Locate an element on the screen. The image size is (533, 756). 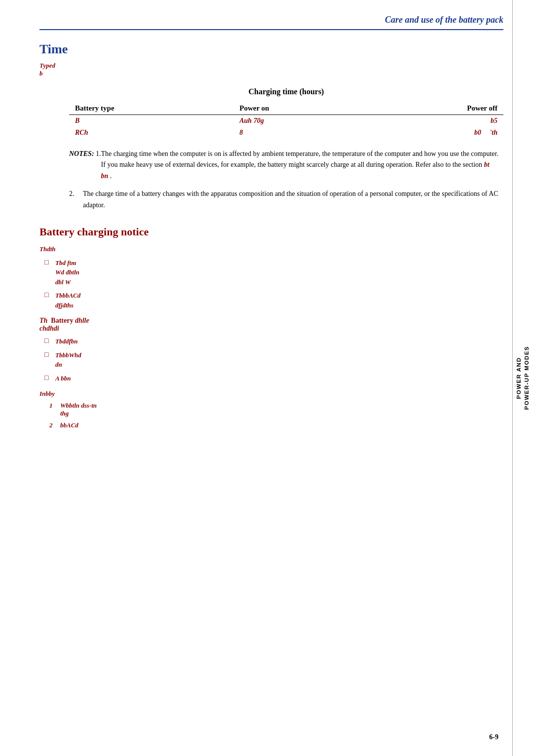
note-ref-2: bn is located at coordinates (105, 176).